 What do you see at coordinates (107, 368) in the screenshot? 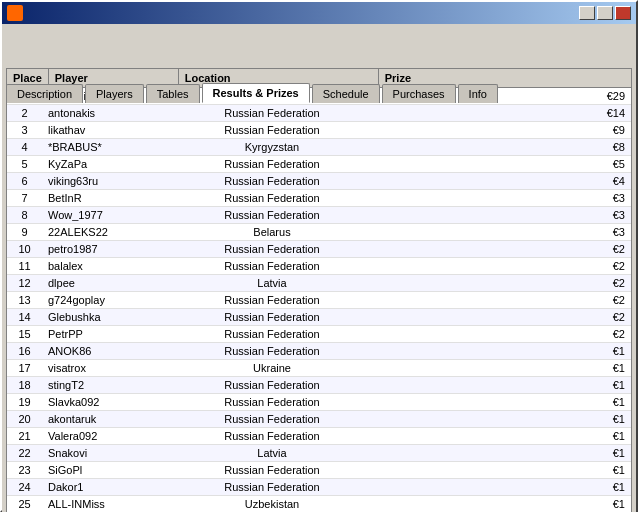
I see `cell-player: visatrox` at bounding box center [107, 368].